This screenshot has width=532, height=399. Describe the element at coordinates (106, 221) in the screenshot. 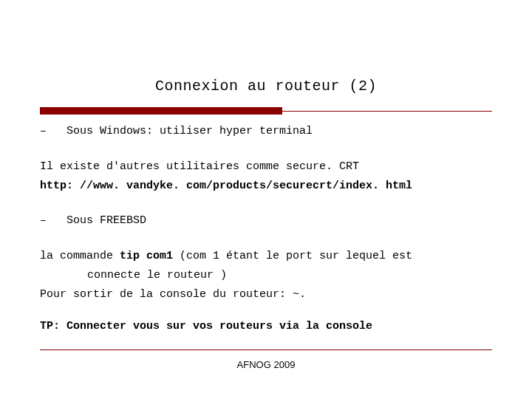

I see `bullet-2-text: Sous FREEBSD` at that location.